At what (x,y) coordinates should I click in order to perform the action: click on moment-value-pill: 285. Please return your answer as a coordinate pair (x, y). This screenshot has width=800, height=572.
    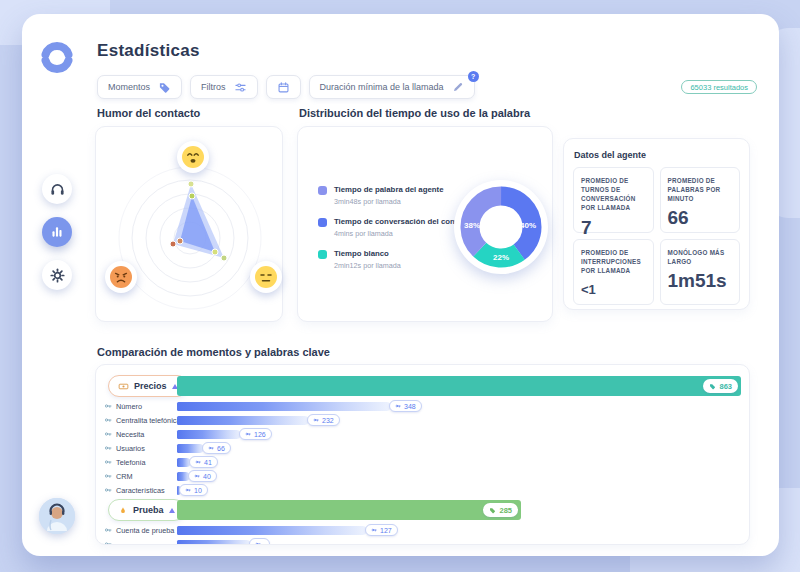
    Looking at the image, I should click on (500, 510).